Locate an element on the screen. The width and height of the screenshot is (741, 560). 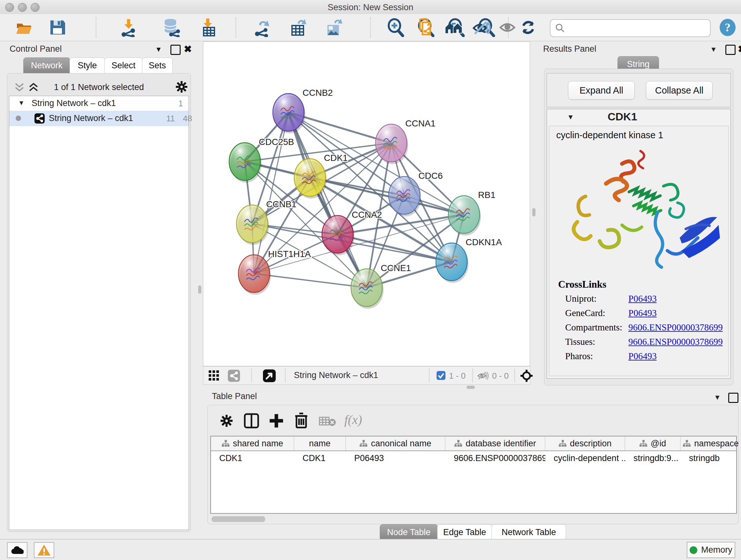
table-cell: stringdb is located at coordinates (711, 458).